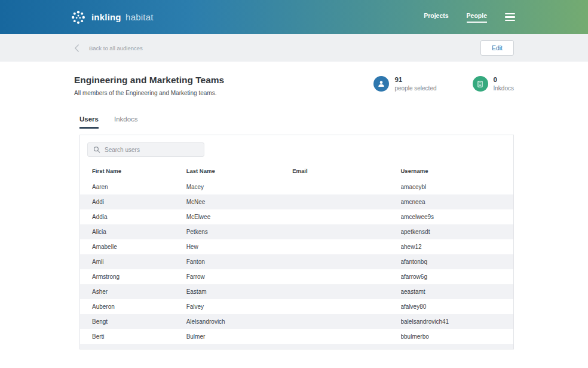 The height and width of the screenshot is (368, 588). I want to click on people-selected-label: people selected, so click(415, 89).